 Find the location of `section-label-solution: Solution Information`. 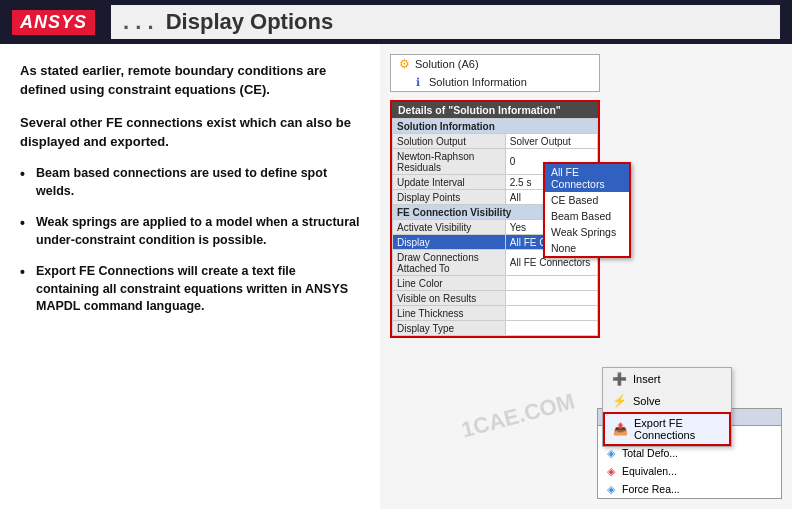

section-label-solution: Solution Information is located at coordinates (496, 126).